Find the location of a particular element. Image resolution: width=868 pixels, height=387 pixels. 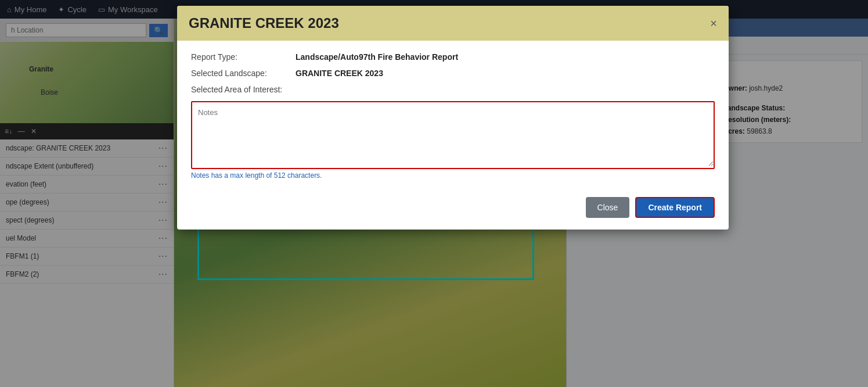

selected-aoi-label: Selected Area of Interest: is located at coordinates (243, 89).